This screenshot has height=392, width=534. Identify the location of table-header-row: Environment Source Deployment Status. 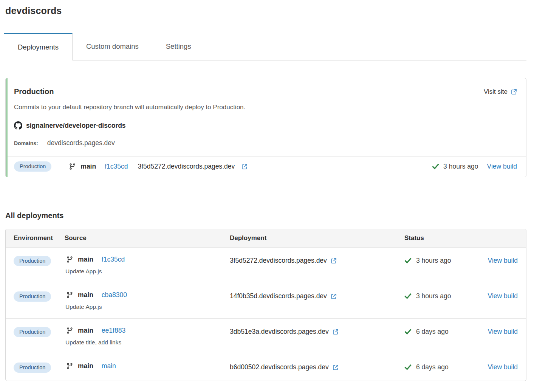
(266, 238).